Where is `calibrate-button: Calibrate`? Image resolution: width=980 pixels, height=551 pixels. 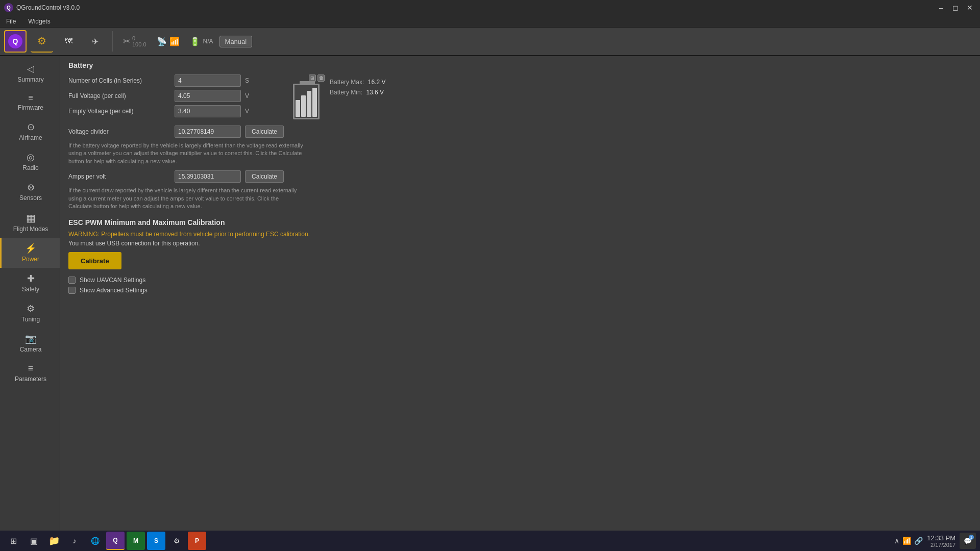 calibrate-button: Calibrate is located at coordinates (95, 261).